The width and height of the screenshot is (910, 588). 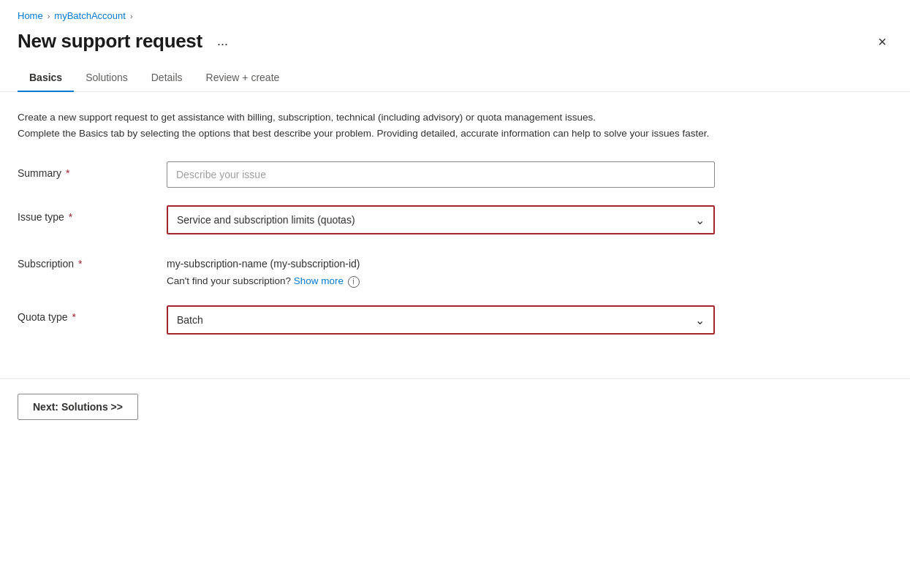 What do you see at coordinates (319, 280) in the screenshot?
I see `show-more-link: Show more` at bounding box center [319, 280].